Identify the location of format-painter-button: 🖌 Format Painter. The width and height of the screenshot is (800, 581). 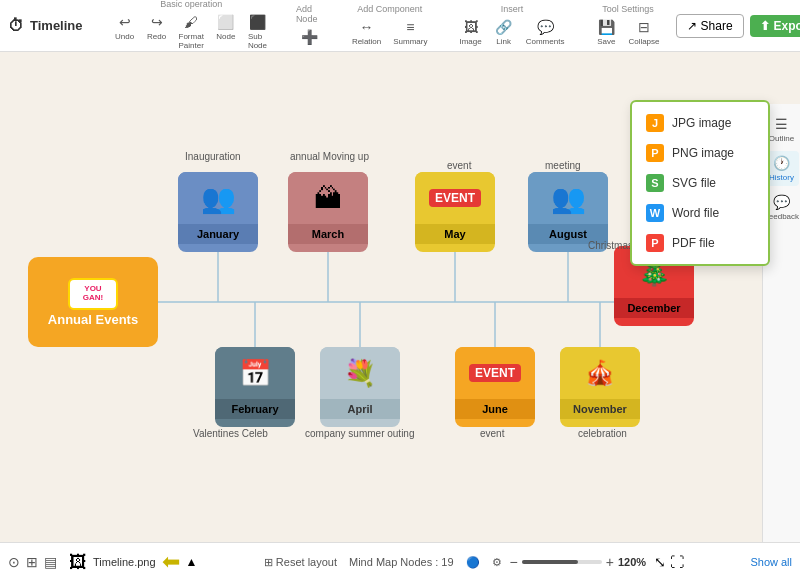
(192, 32).